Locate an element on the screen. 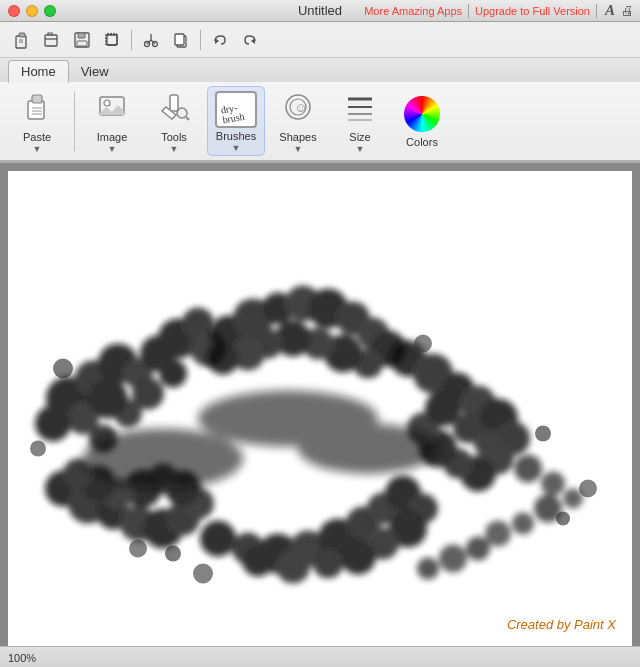 The width and height of the screenshot is (640, 667). paste-label: Paste is located at coordinates (37, 137).